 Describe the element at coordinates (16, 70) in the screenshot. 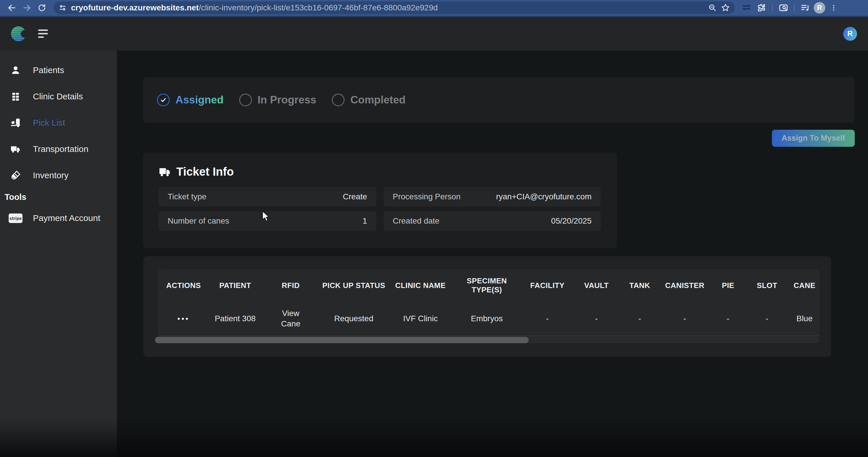

I see `patients-icon` at that location.